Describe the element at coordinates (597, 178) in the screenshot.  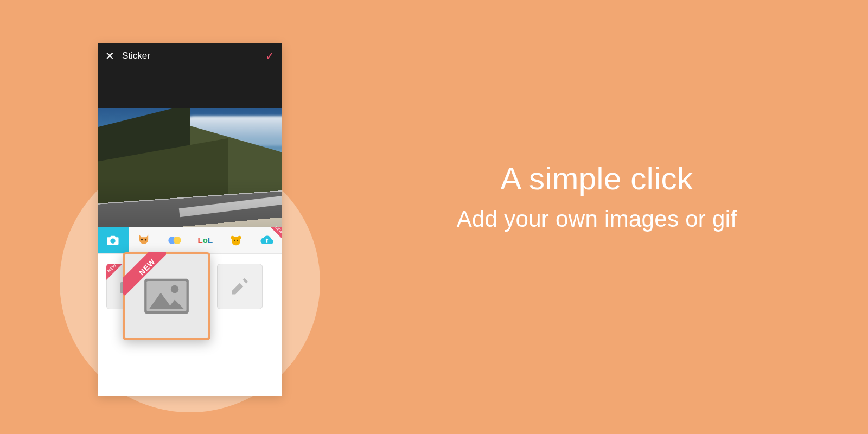
I see `headline: A simple click` at that location.